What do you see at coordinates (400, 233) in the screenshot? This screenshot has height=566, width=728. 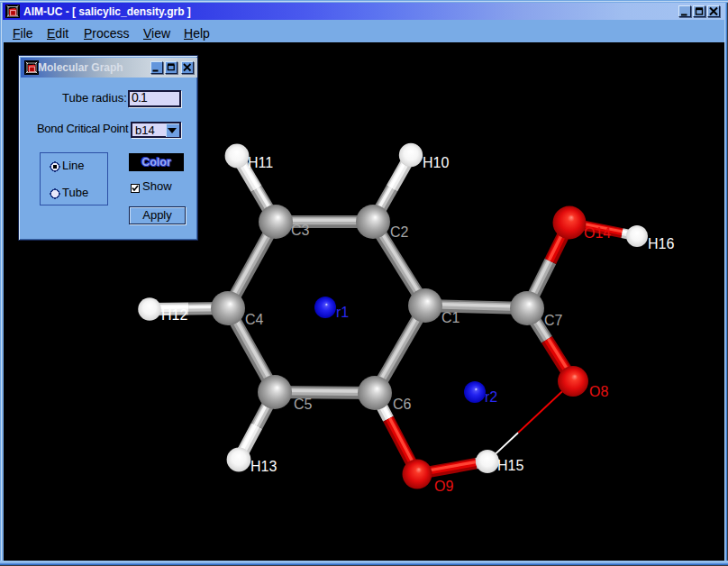 I see `svg-text: C2` at bounding box center [400, 233].